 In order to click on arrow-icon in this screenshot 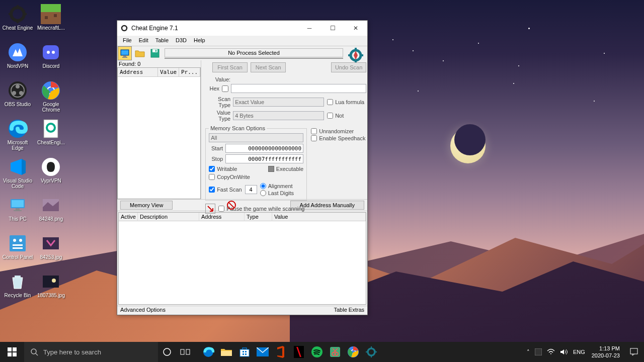, I will do `click(210, 209)`.